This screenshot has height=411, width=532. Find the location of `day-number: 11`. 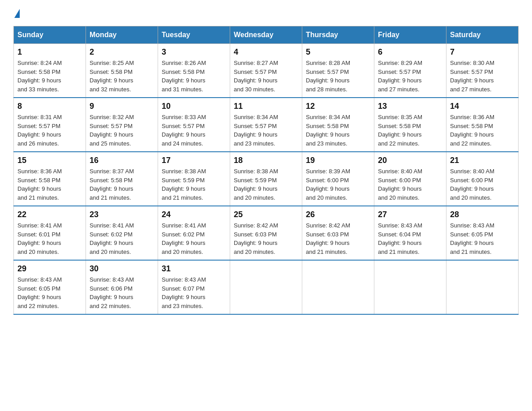

day-number: 11 is located at coordinates (266, 107).